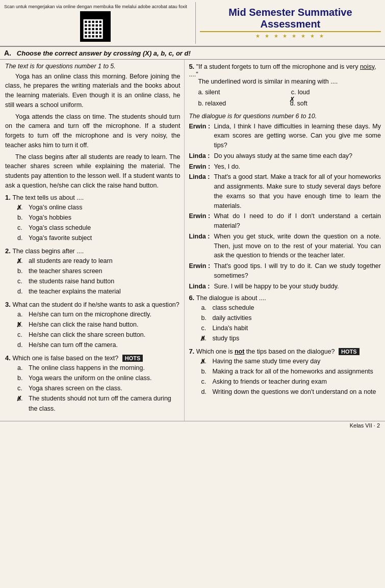 The width and height of the screenshot is (385, 588). Describe the element at coordinates (297, 271) in the screenshot. I see `dialogue-line-7: That's good tips. I will try to do it. C…` at that location.